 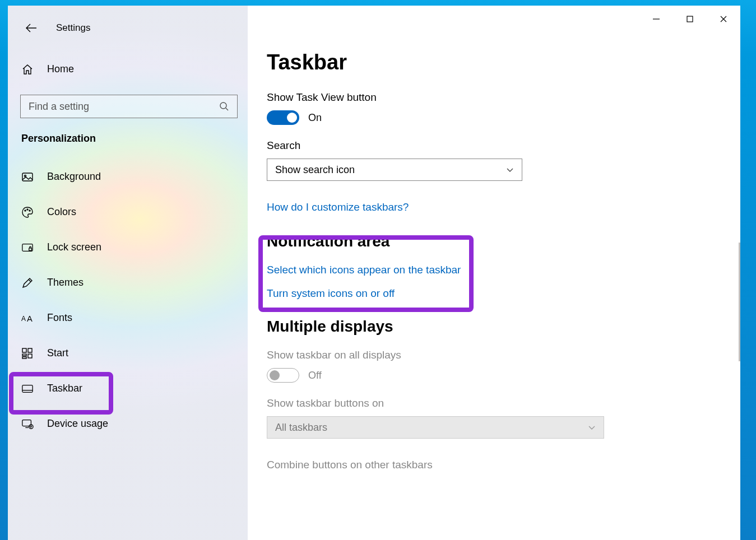 What do you see at coordinates (486, 403) in the screenshot?
I see `setting-label-buttons-on: Show taskbar buttons on` at bounding box center [486, 403].